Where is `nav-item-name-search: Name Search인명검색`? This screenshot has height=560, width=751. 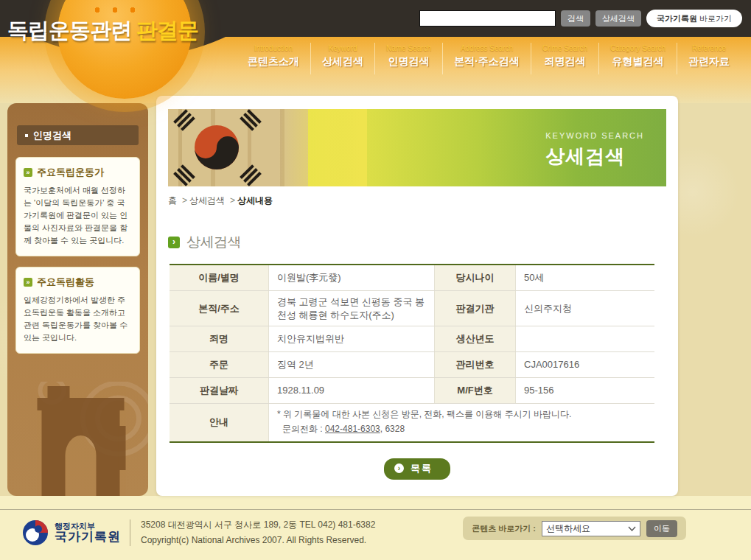 nav-item-name-search: Name Search인명검색 is located at coordinates (409, 59).